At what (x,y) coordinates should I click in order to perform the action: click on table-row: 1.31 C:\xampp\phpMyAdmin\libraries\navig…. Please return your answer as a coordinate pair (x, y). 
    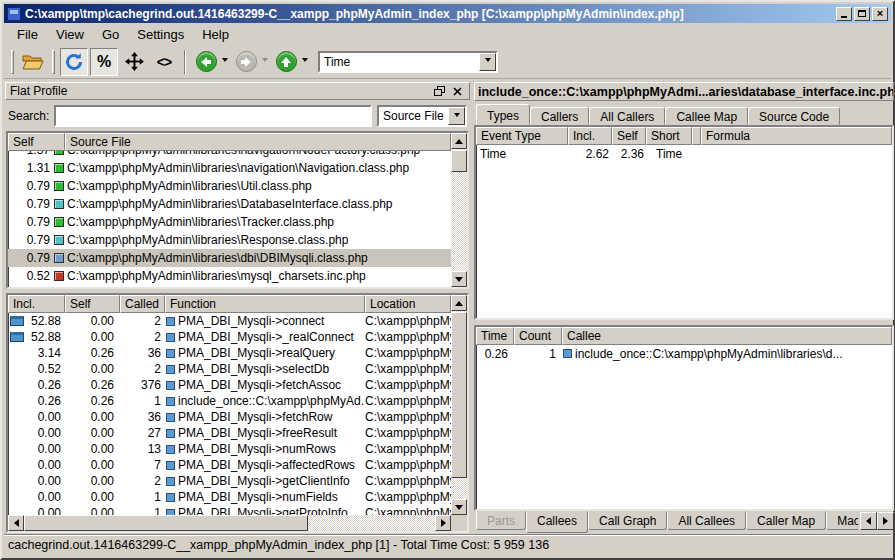
    Looking at the image, I should click on (230, 168).